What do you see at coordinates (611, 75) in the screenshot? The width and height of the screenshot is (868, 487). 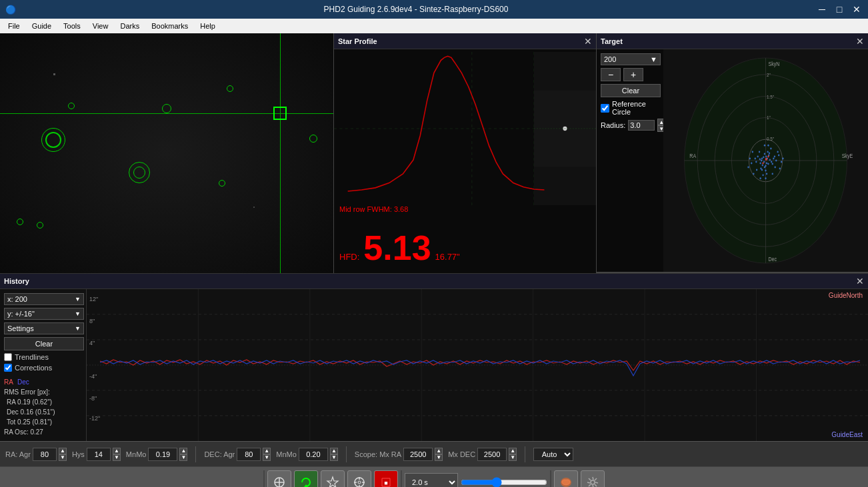 I see `target-minus-button: −` at bounding box center [611, 75].